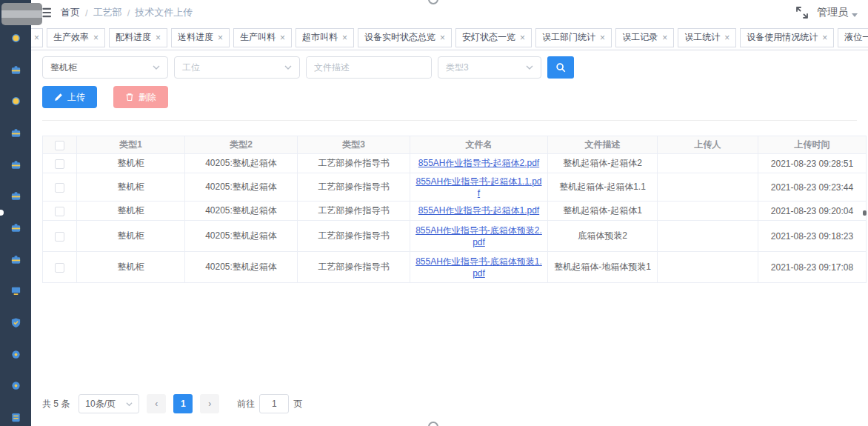 This screenshot has width=868, height=426. Describe the element at coordinates (404, 38) in the screenshot. I see `tab-设备实时状态总览: 设备实时状态总览×` at that location.